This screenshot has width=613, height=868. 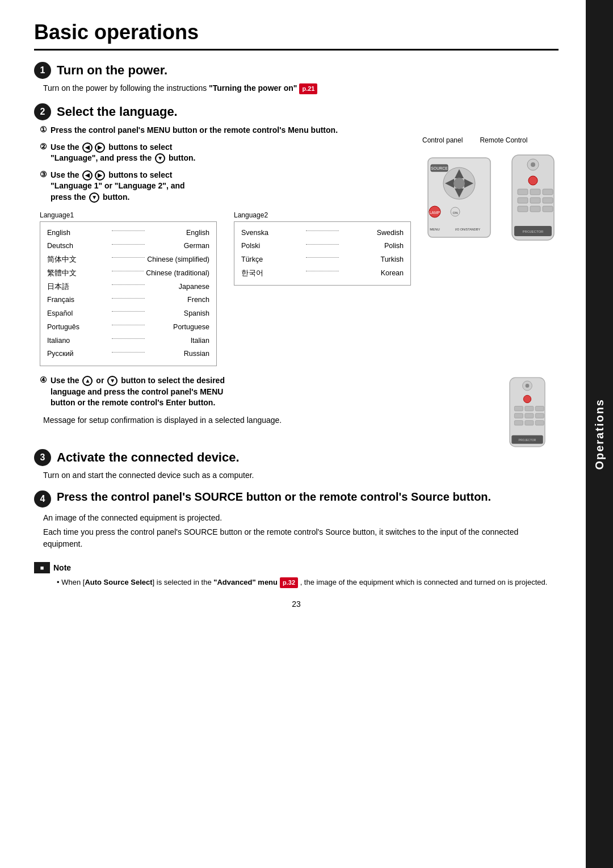 What do you see at coordinates (534, 232) in the screenshot?
I see `svg-text: PROJECTOR` at bounding box center [534, 232].